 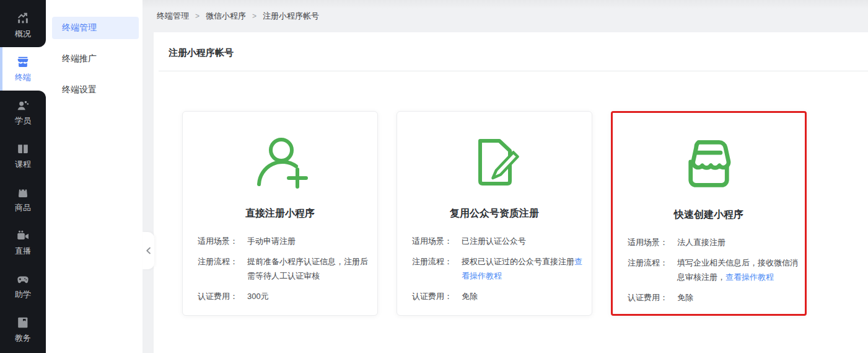 I want to click on sidebar-item-label: 直播, so click(x=23, y=251).